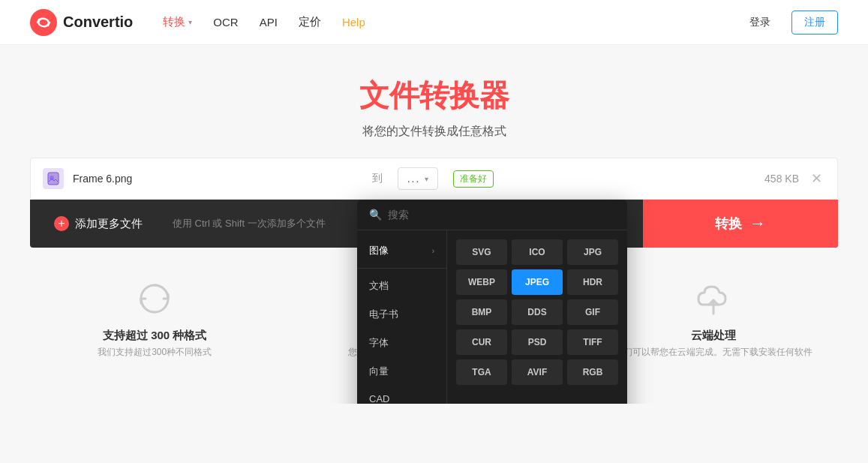 Image resolution: width=868 pixels, height=463 pixels. I want to click on category-item-image: 图像›, so click(402, 251).